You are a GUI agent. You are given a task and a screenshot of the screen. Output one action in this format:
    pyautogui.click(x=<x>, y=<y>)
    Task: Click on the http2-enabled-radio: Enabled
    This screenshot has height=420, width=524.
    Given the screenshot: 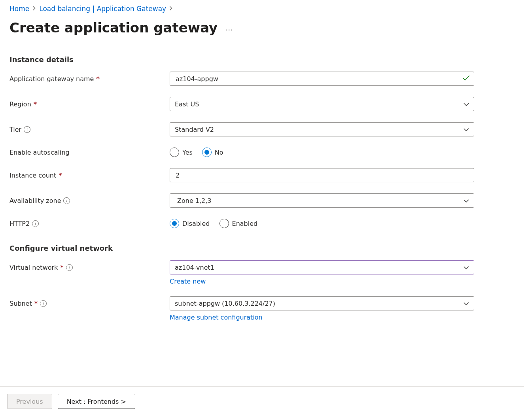 What is the action you would take?
    pyautogui.click(x=239, y=223)
    